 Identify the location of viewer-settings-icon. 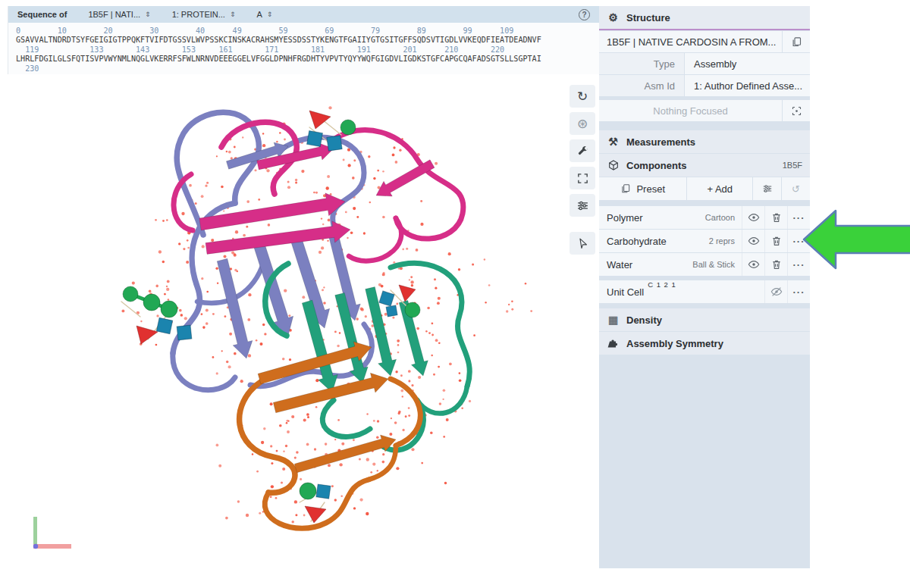
(582, 205).